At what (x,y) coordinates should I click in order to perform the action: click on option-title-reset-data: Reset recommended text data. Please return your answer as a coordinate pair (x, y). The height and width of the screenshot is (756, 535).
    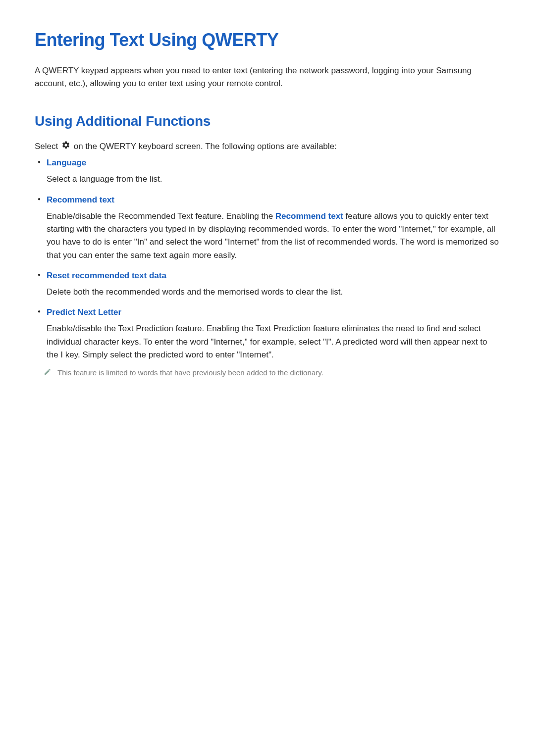
    Looking at the image, I should click on (273, 276).